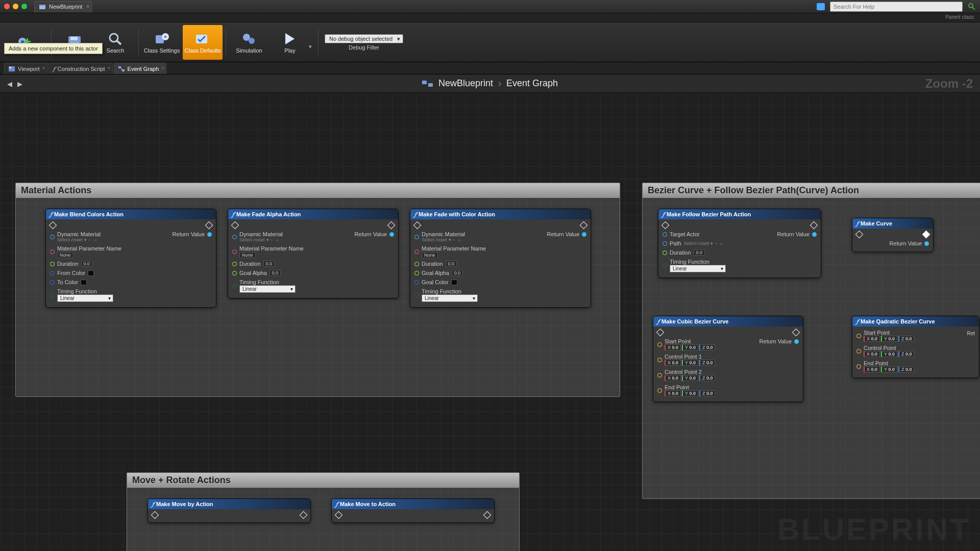 Image resolution: width=980 pixels, height=551 pixels. Describe the element at coordinates (10, 84) in the screenshot. I see `nav-back-icon: ◂` at that location.